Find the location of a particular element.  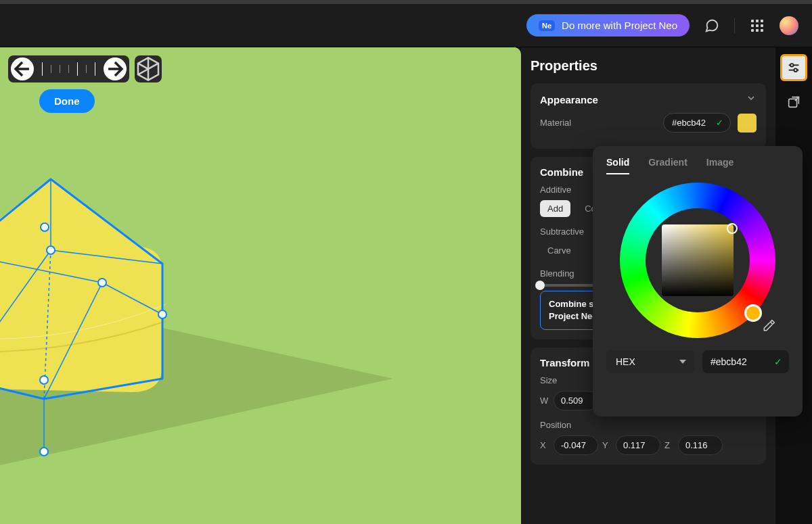

divider is located at coordinates (735, 26).